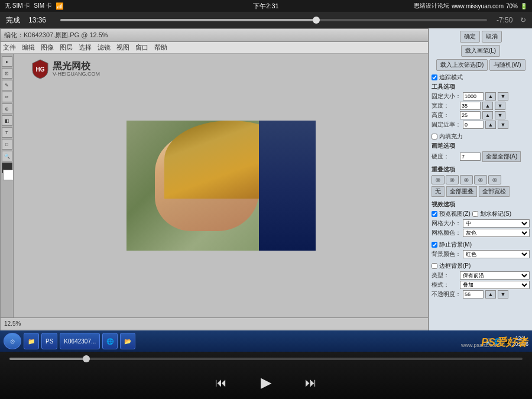 This screenshot has height=399, width=532. Describe the element at coordinates (495, 285) in the screenshot. I see `border-mode-dropdown: 叠加` at that location.